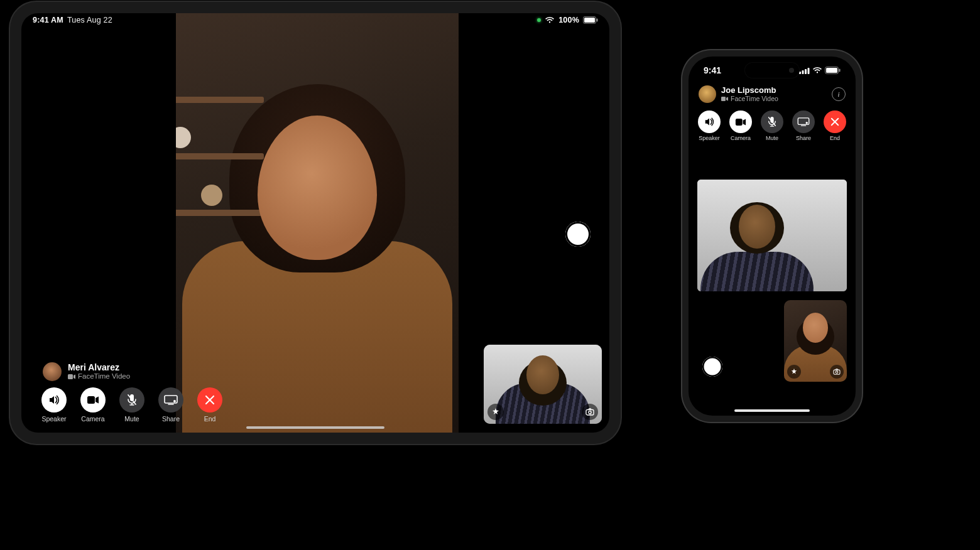 The height and width of the screenshot is (550, 980). What do you see at coordinates (772, 236) in the screenshot?
I see `iphone-device-frame: 9:41 Joe Lipscomb` at bounding box center [772, 236].